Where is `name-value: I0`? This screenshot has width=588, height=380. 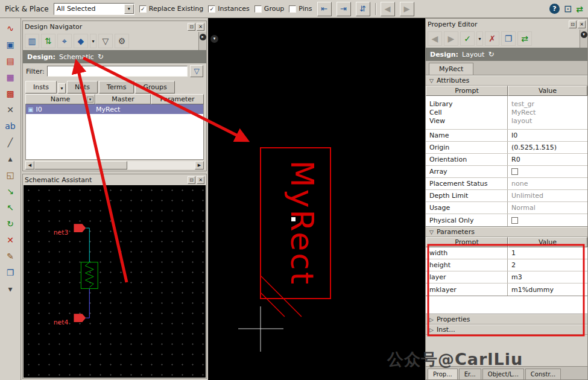
name-value: I0 is located at coordinates (548, 135).